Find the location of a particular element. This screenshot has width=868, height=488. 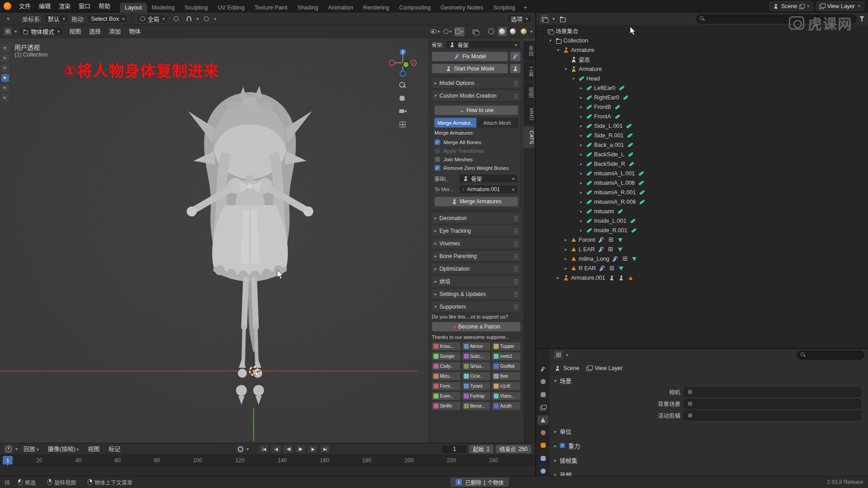

cats-section-header: ▸Visemes is located at coordinates (476, 243).